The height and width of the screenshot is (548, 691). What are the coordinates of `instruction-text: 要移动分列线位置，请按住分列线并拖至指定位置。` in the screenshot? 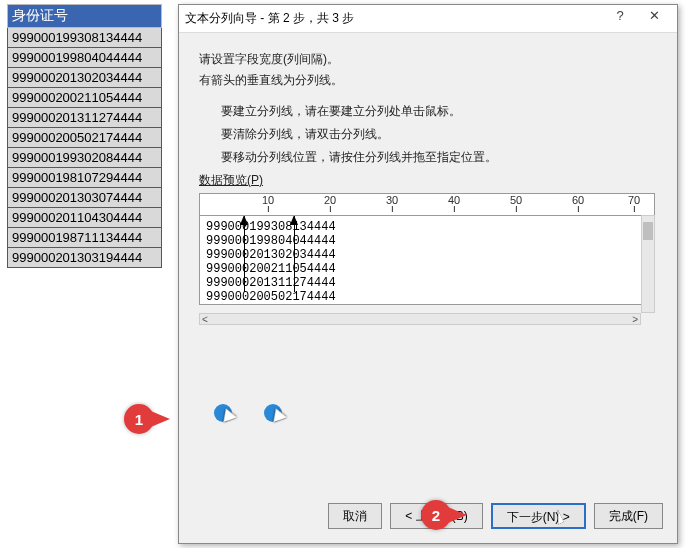 It's located at (439, 158).